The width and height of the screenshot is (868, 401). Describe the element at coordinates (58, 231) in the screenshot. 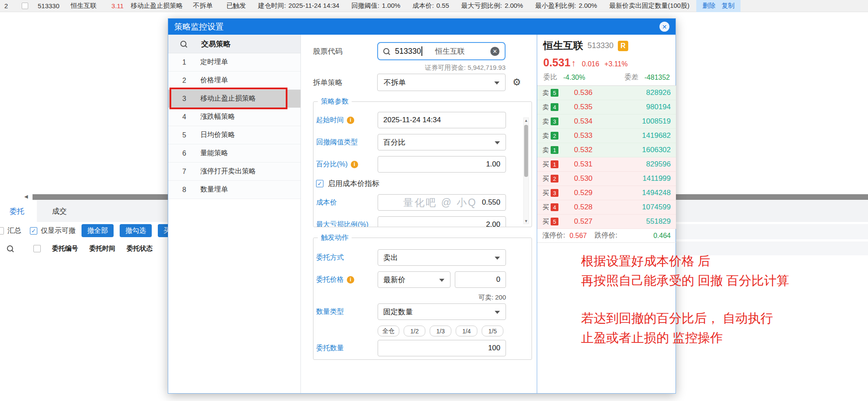

I see `cancellable-only-label: 仅显示可撤` at that location.